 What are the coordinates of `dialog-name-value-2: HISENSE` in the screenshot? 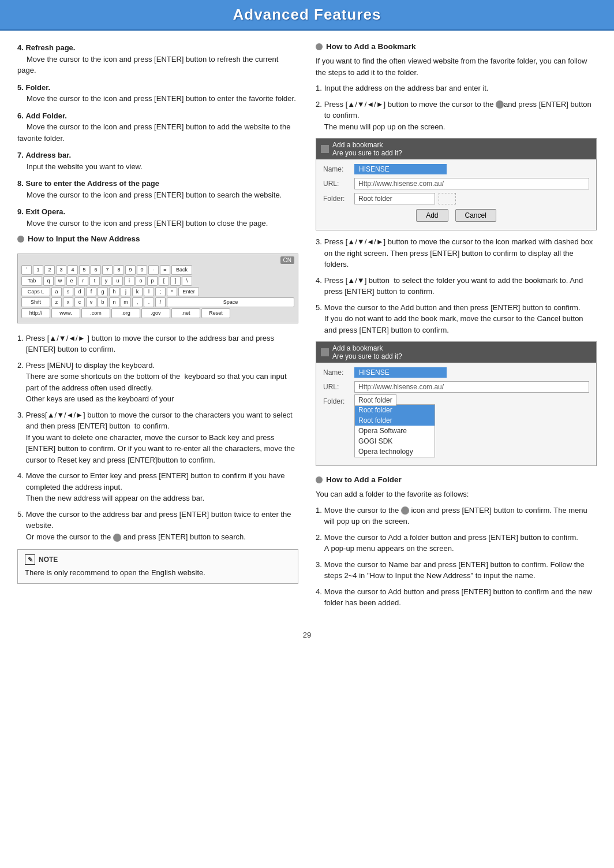 It's located at (400, 372).